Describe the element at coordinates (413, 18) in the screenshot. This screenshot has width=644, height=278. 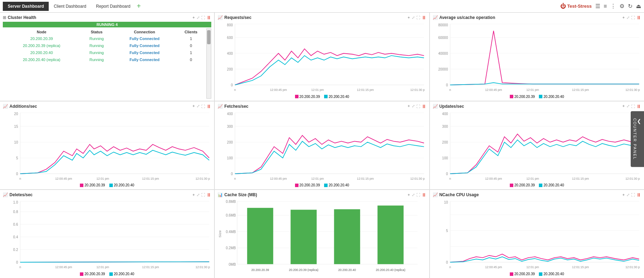
I see `req-expand-icon: ⤢` at that location.